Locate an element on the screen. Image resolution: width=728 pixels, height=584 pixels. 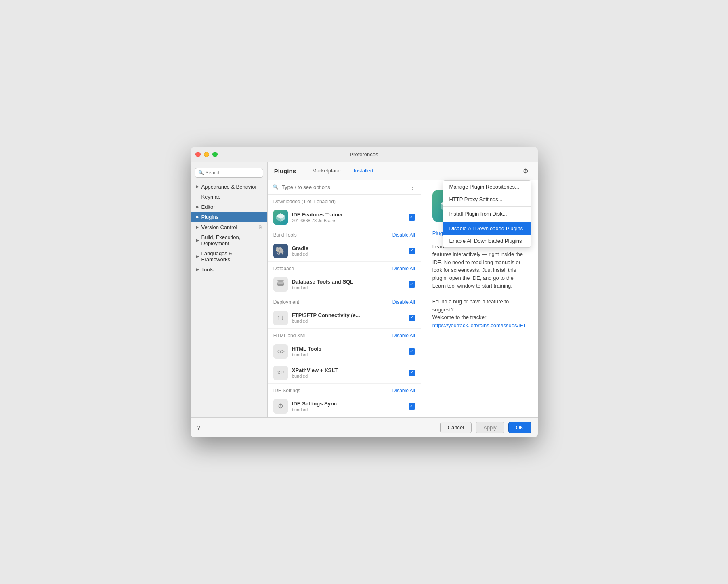
sidebar: 🔍 ▶ Appearance & Behavior ▶ Keymap ▶ Edi… is located at coordinates (229, 290).